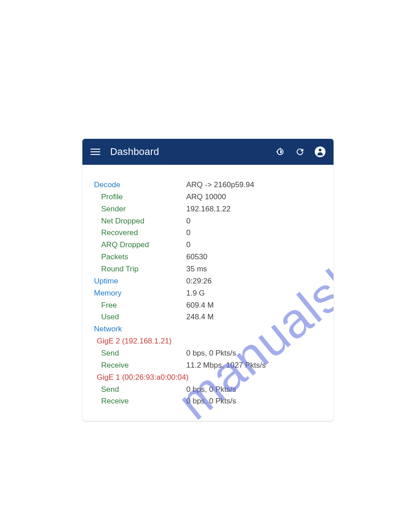 Image resolution: width=411 pixels, height=532 pixels. I want to click on memory-label: Memory, so click(140, 294).